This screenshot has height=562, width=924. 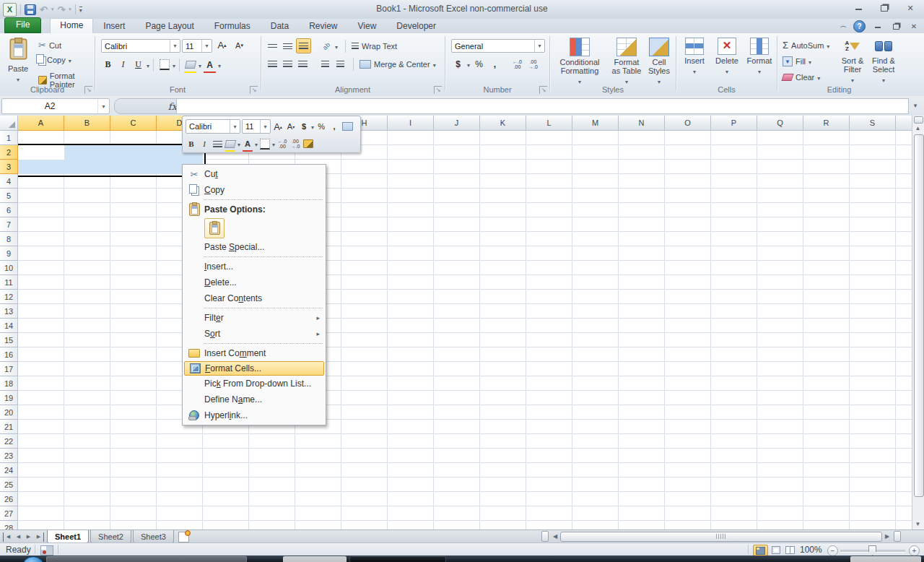 I want to click on menu-item-paste-options: Paste Options:, so click(x=254, y=209).